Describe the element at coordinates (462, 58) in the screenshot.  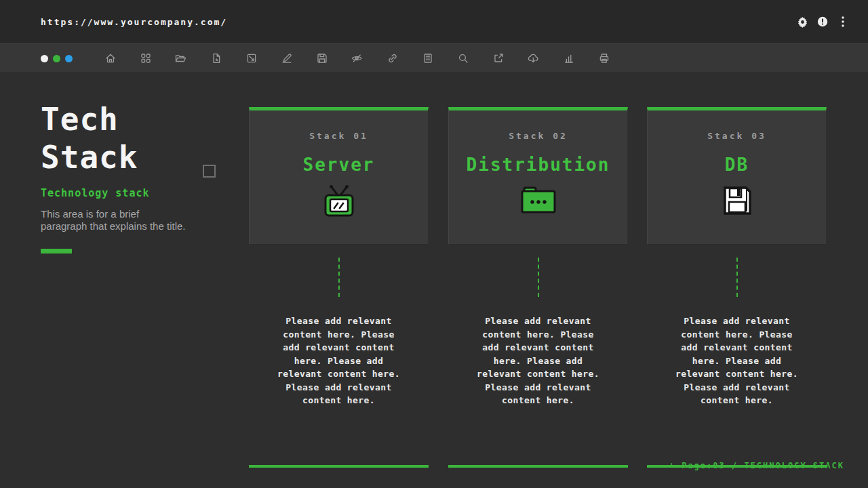
I see `search-icon` at that location.